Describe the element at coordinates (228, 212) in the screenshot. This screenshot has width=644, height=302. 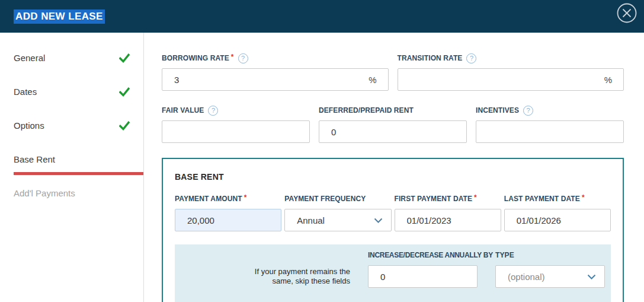
I see `payment-amount-field: PAYMENT AMOUNT *` at that location.